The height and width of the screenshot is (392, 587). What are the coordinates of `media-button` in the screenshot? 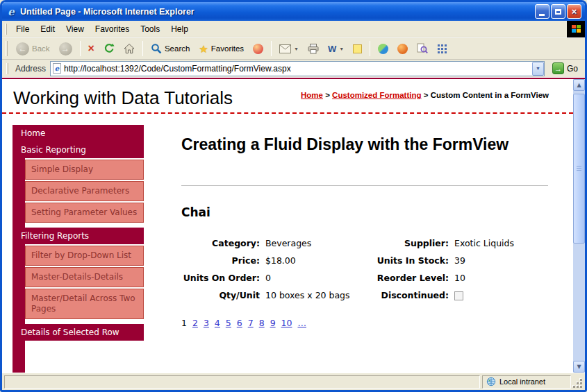 It's located at (258, 49).